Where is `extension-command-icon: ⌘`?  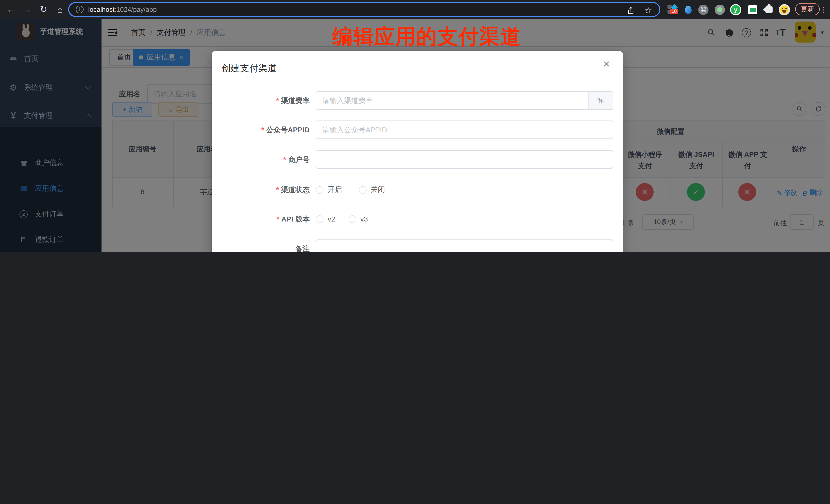 extension-command-icon: ⌘ is located at coordinates (703, 10).